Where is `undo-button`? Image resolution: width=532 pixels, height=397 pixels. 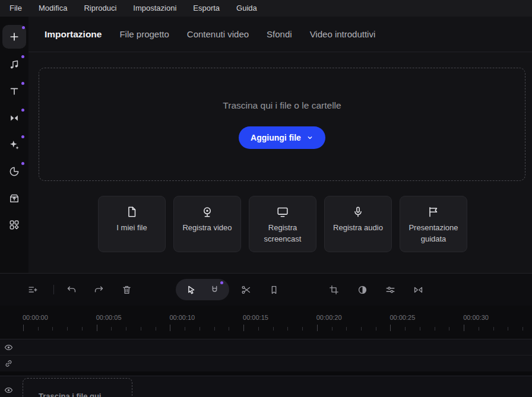
undo-button is located at coordinates (71, 290).